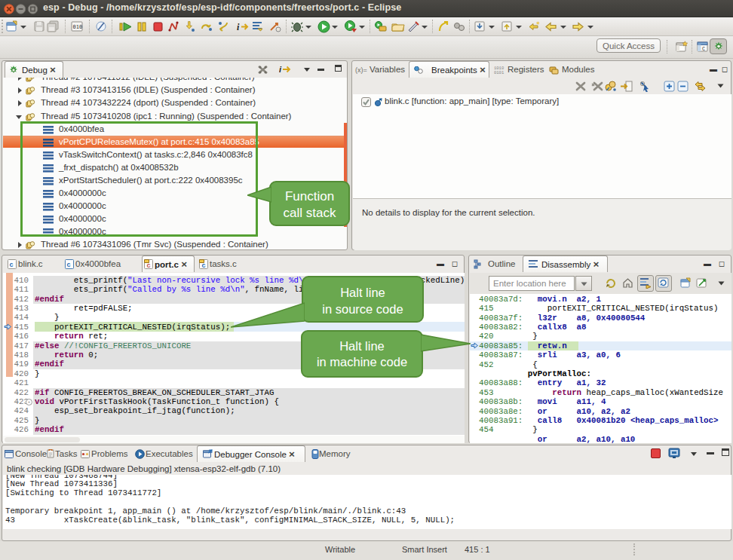 Image resolution: width=733 pixels, height=560 pixels. Describe the element at coordinates (704, 49) in the screenshot. I see `svg-text: C` at that location.